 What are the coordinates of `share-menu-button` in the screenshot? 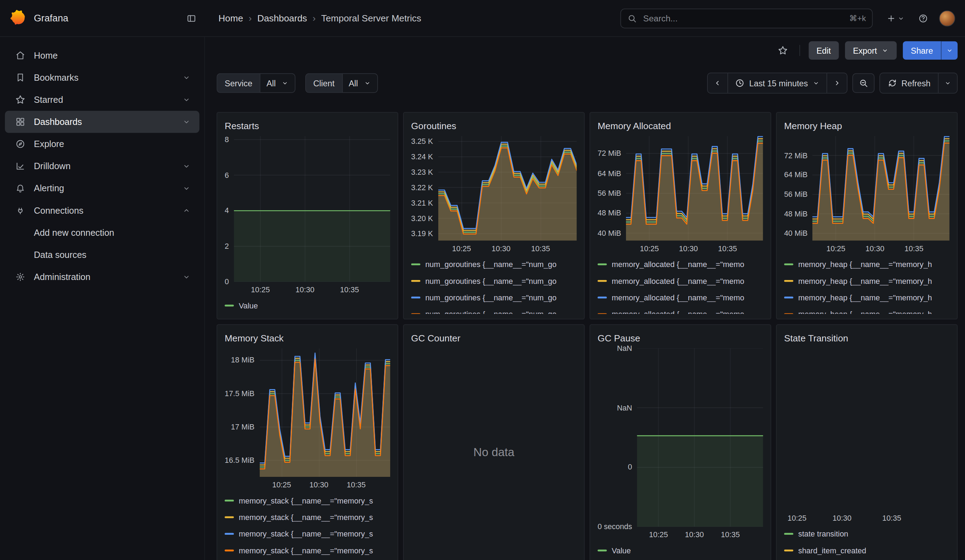 It's located at (950, 51).